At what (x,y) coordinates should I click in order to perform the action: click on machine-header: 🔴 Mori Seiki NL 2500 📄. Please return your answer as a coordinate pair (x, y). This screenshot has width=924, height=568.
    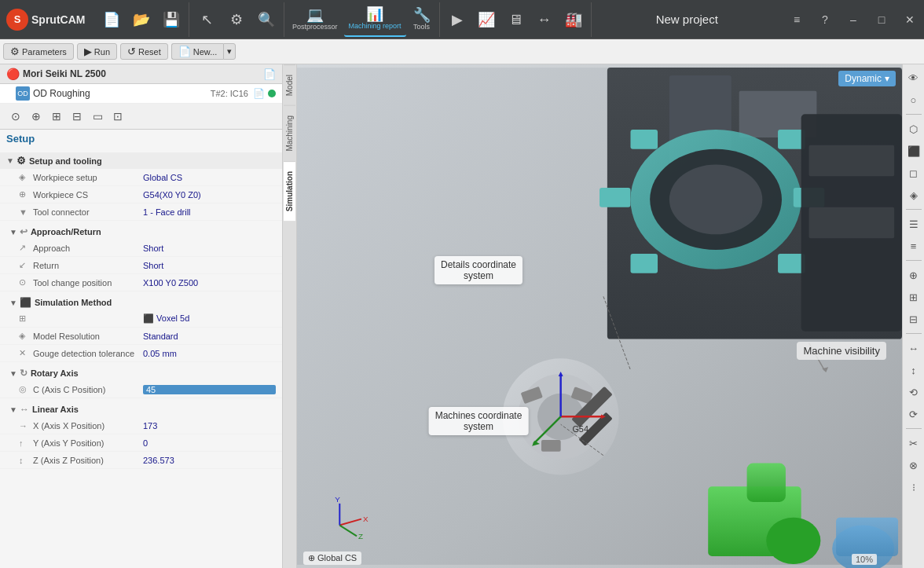
    Looking at the image, I should click on (141, 74).